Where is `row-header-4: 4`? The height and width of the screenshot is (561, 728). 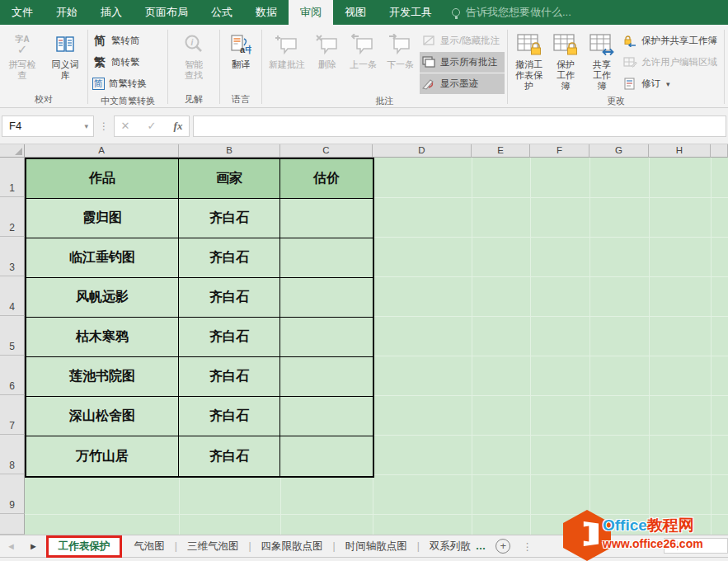
row-header-4: 4 is located at coordinates (12, 296).